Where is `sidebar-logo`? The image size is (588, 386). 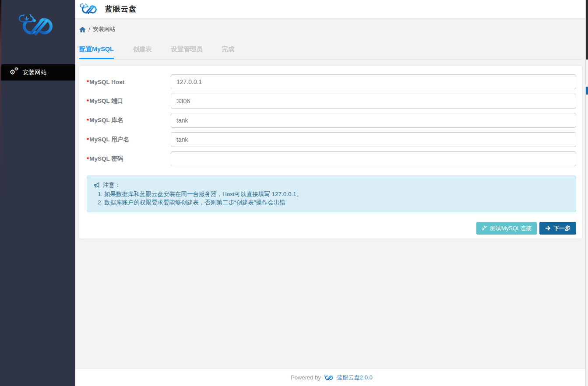 sidebar-logo is located at coordinates (38, 20).